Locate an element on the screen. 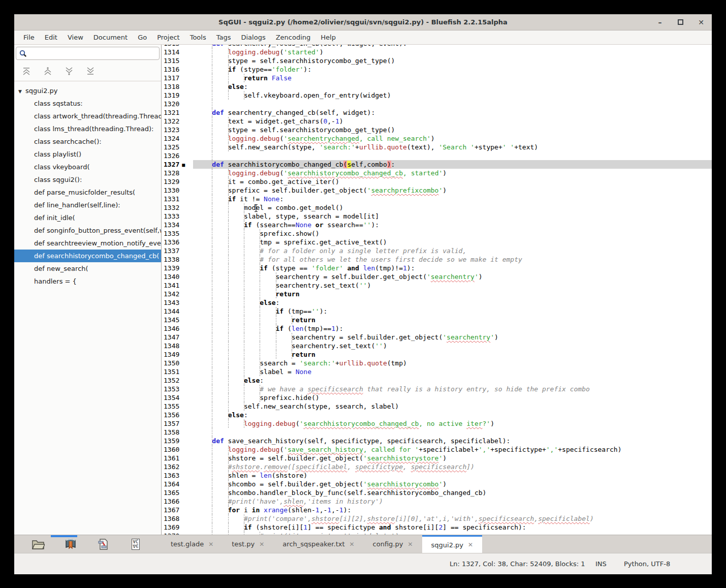 The image size is (726, 588). menu-view: View is located at coordinates (75, 38).